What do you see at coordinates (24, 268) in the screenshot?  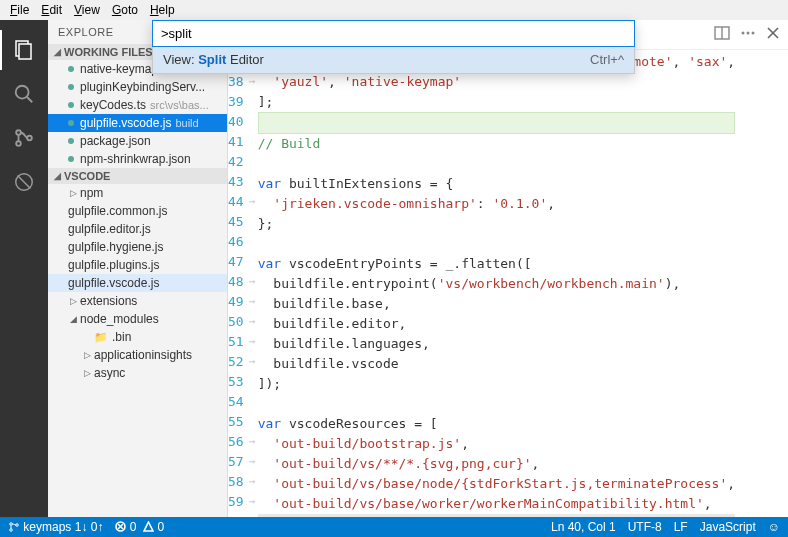 I see `activity-bar` at bounding box center [24, 268].